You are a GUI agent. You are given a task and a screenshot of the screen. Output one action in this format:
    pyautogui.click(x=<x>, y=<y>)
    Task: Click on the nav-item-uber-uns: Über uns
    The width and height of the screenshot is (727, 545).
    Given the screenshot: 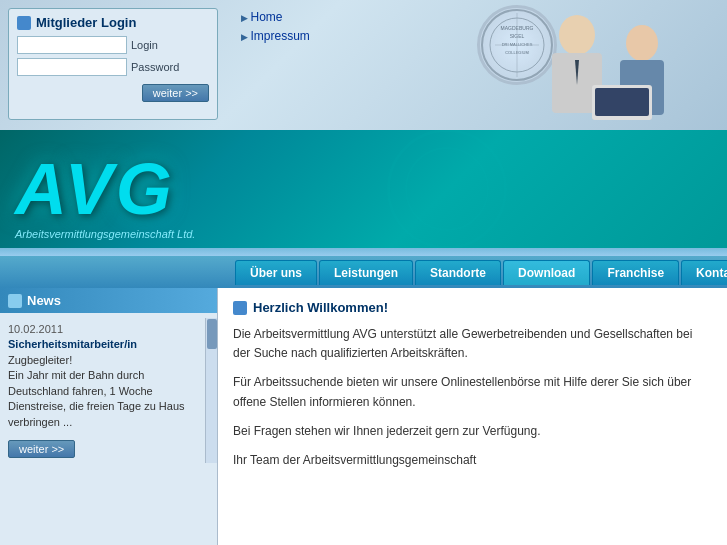 What is the action you would take?
    pyautogui.click(x=276, y=272)
    